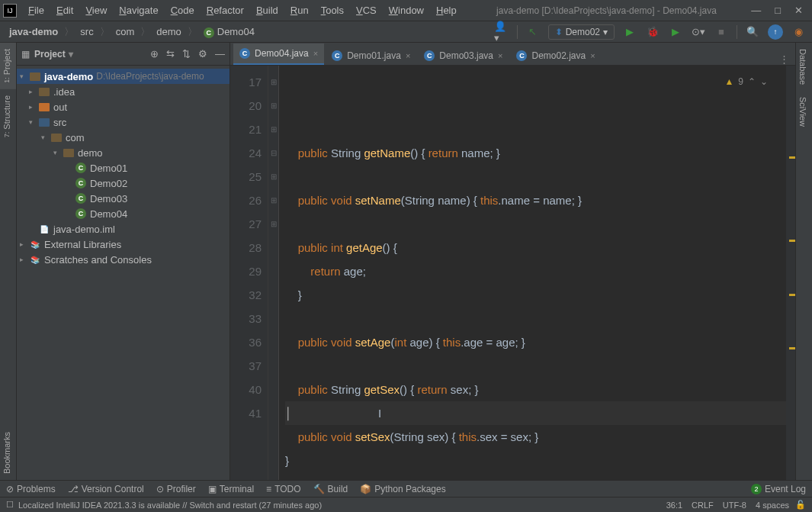 Image resolution: width=812 pixels, height=512 pixels. I want to click on fold-column: ⊞⊞⊞⊟⊞⊞⊞, so click(274, 273).